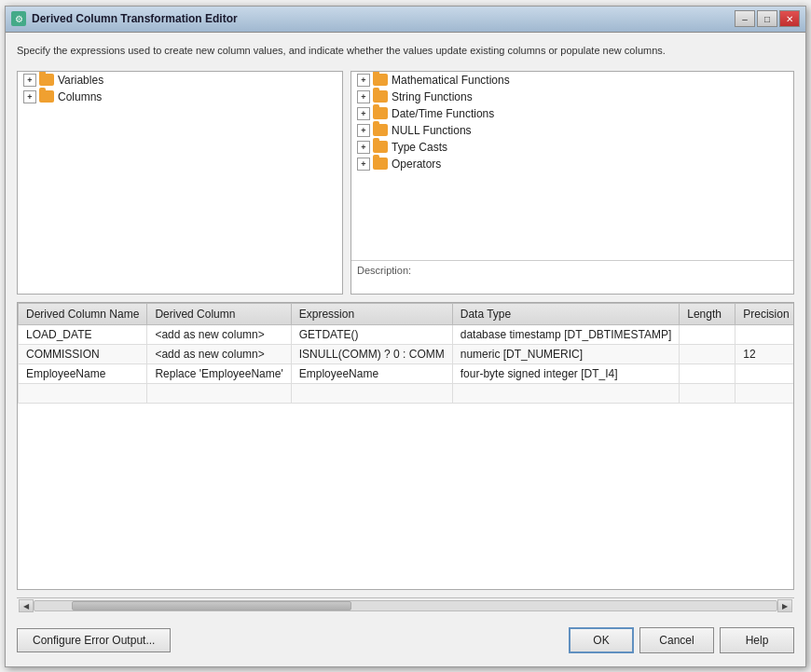 This screenshot has height=672, width=811. Describe the element at coordinates (433, 97) in the screenshot. I see `string-functions-label: String Functions` at that location.